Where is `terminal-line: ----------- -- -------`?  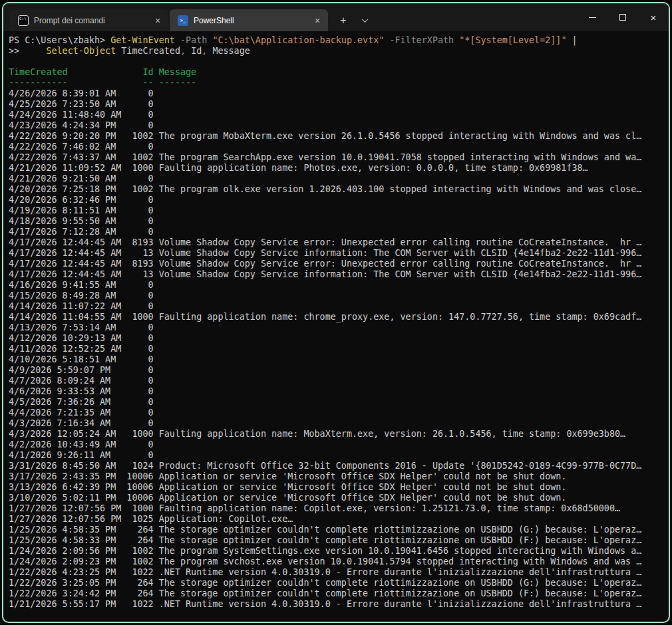
terminal-line: ----------- -- ------- is located at coordinates (339, 83).